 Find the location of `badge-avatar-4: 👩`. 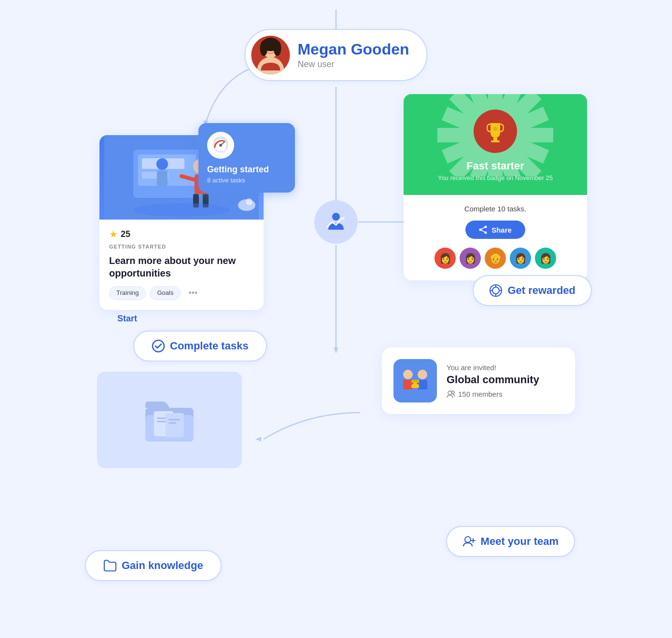

badge-avatar-4: 👩 is located at coordinates (520, 258).